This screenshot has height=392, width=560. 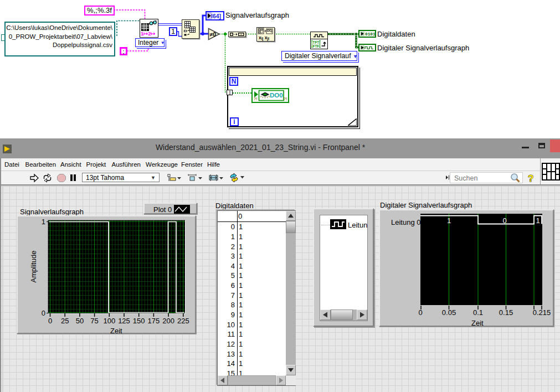 I want to click on svg-text: 0101, so click(x=370, y=34).